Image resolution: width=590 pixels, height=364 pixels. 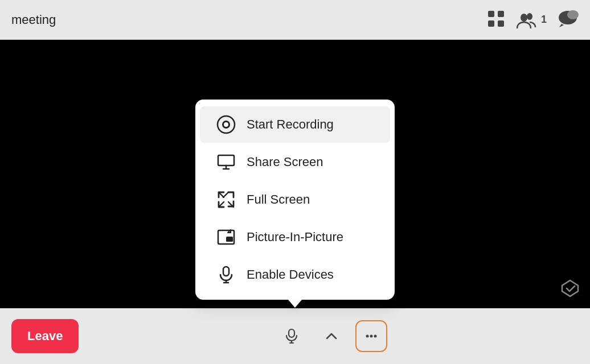 I want to click on participants-count: 1, so click(x=544, y=19).